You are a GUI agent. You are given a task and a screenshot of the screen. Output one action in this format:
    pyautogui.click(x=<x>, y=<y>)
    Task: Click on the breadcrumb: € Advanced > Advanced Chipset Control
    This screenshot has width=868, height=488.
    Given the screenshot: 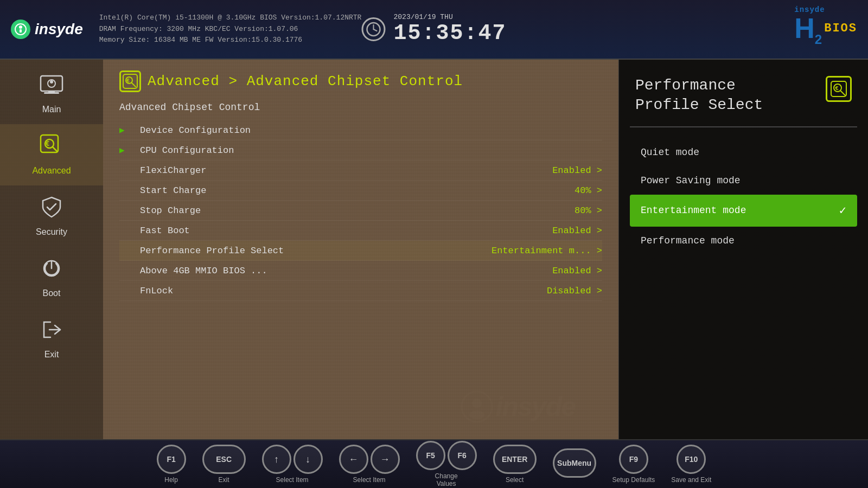 What is the action you would take?
    pyautogui.click(x=361, y=81)
    